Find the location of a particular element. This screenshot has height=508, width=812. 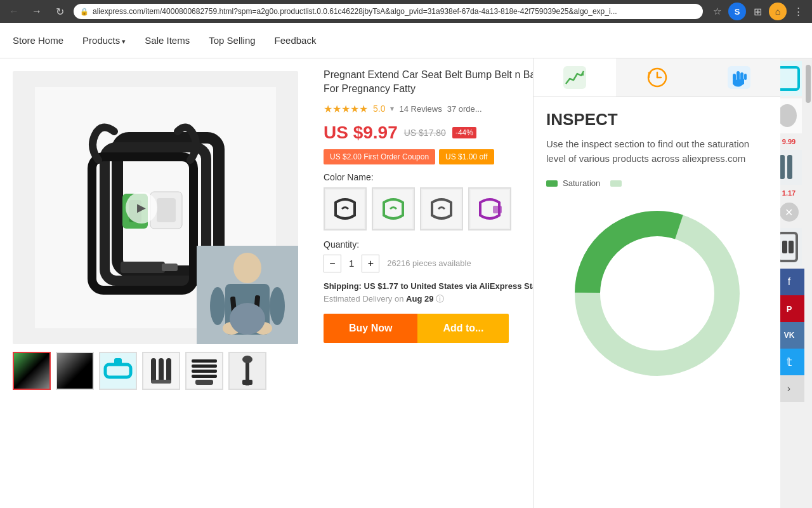

hand-icon is located at coordinates (739, 77).